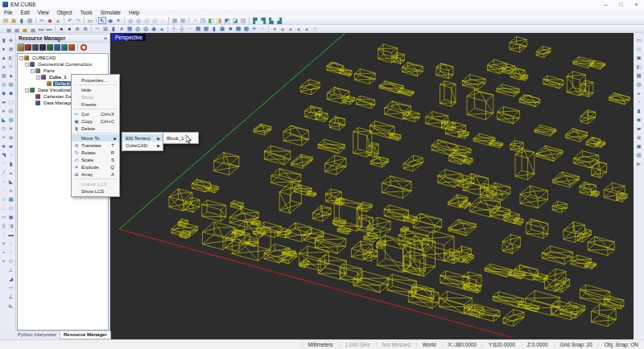  Describe the element at coordinates (3, 253) in the screenshot. I see `extra-a-icon: ▪` at that location.